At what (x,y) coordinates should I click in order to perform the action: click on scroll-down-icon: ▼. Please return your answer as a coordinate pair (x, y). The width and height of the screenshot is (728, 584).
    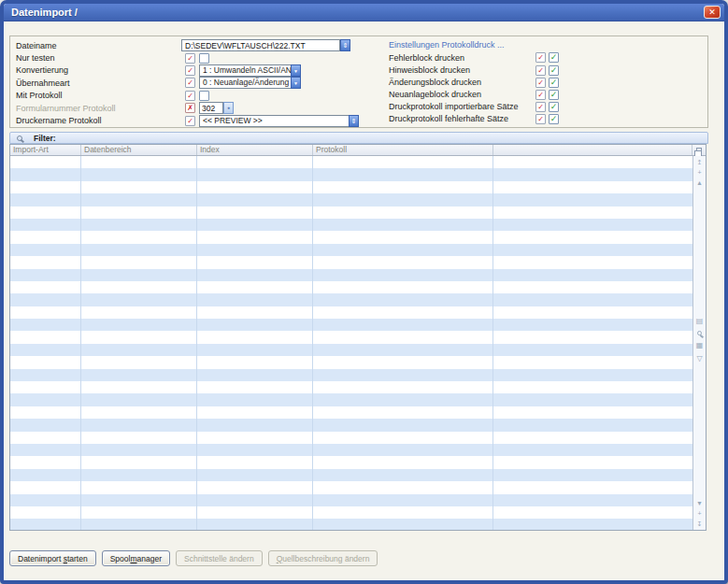
    Looking at the image, I should click on (699, 503).